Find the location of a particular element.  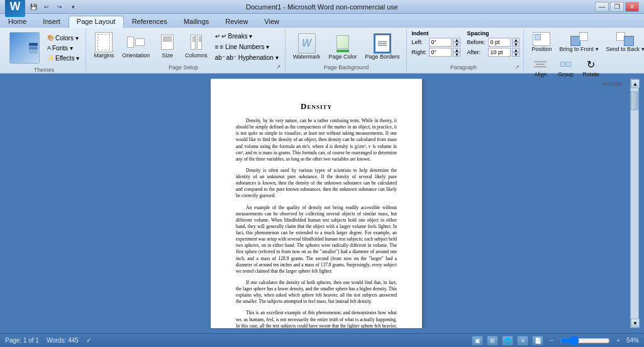

tab-review: Review is located at coordinates (236, 21).